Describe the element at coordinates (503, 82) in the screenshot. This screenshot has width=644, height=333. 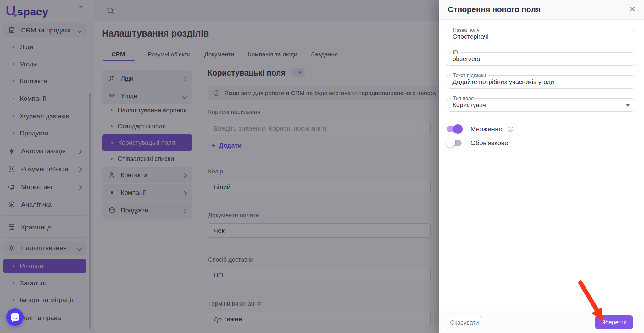
I see `field-value: Додайте потрібних учасників угоди` at that location.